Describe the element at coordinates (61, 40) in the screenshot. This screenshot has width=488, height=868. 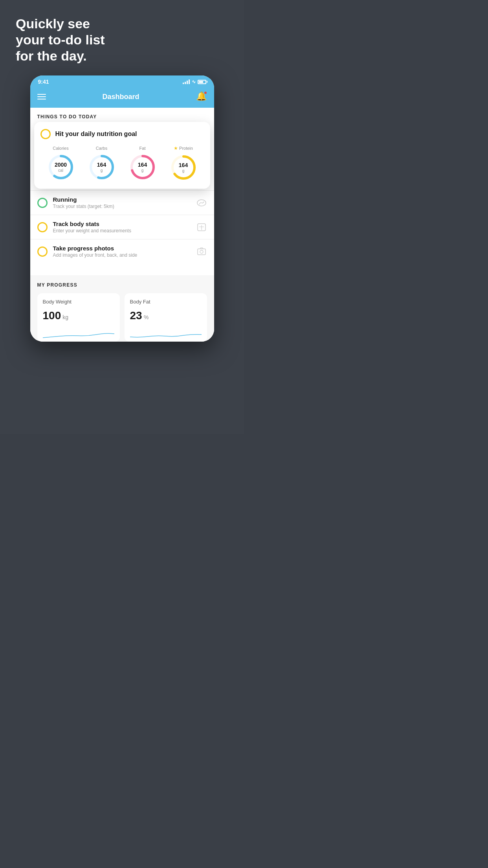
I see `hero-line2: your to-do list` at that location.